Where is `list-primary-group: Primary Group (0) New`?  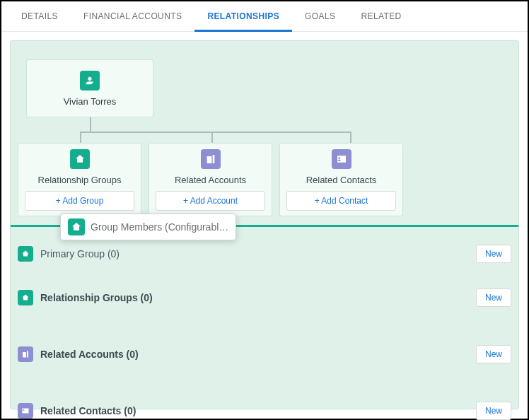
list-primary-group: Primary Group (0) New is located at coordinates (264, 254).